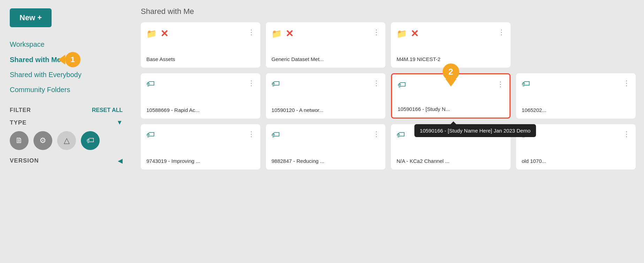 This screenshot has width=644, height=263. I want to click on card-label: N/A - KCa2 Channel ..., so click(451, 161).